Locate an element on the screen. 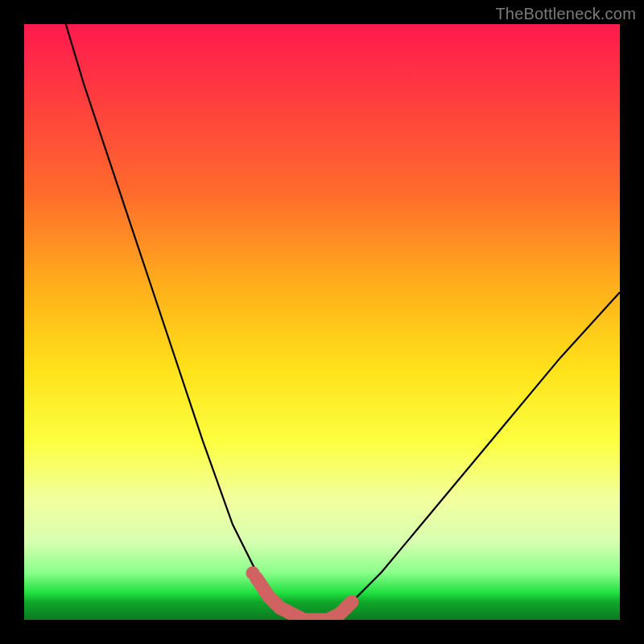  trough-marker is located at coordinates (304, 599).